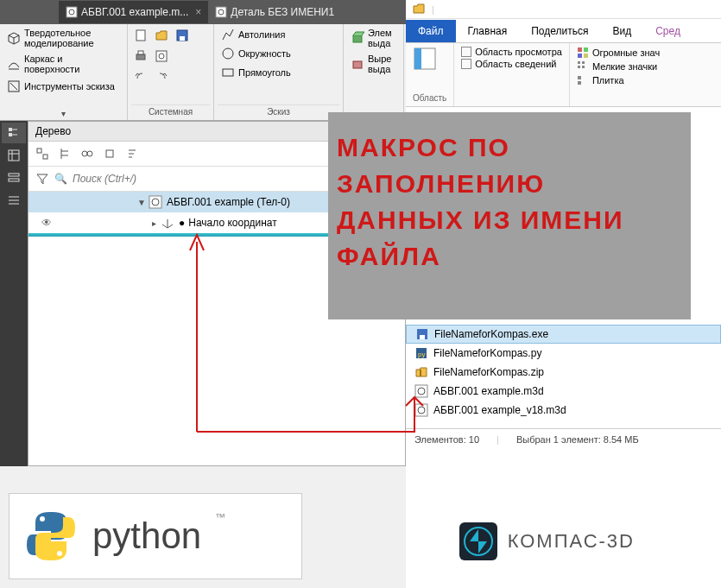  What do you see at coordinates (278, 73) in the screenshot?
I see `rect-button: Прямоуголь` at bounding box center [278, 73].